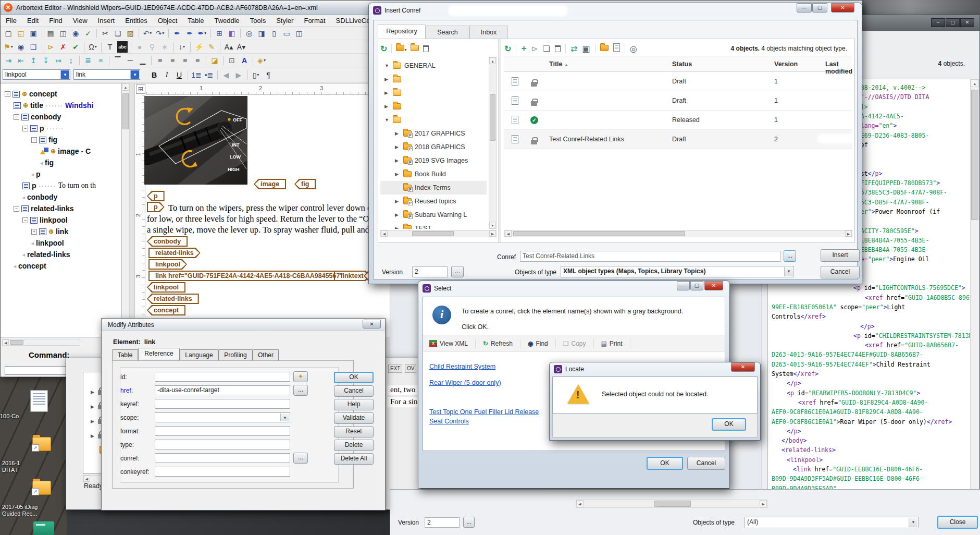 This screenshot has width=980, height=535. I want to click on xml-line: C "-//OASIS//DTD DITA, so click(891, 97).